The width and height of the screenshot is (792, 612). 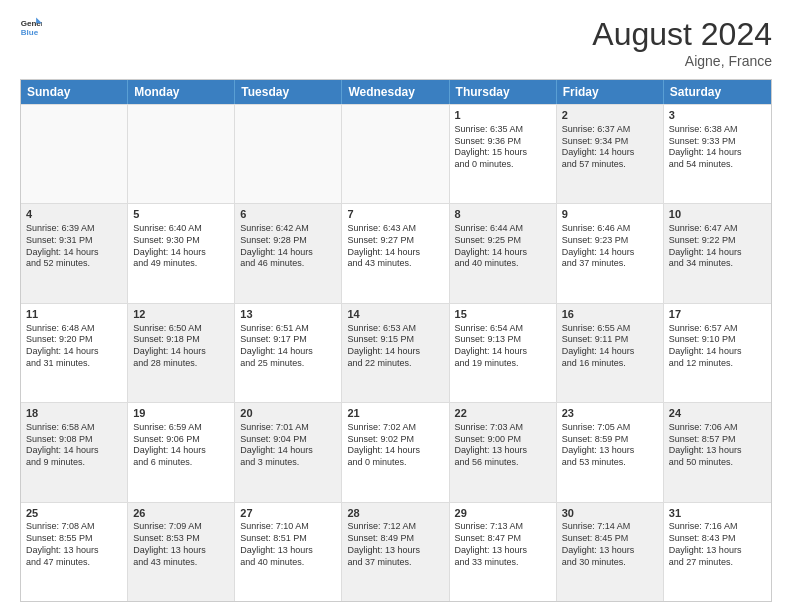 I want to click on cell-info: Sunrise: 6:46 AM Sunset: 9:23 PM Dayligh…, so click(x=610, y=246).